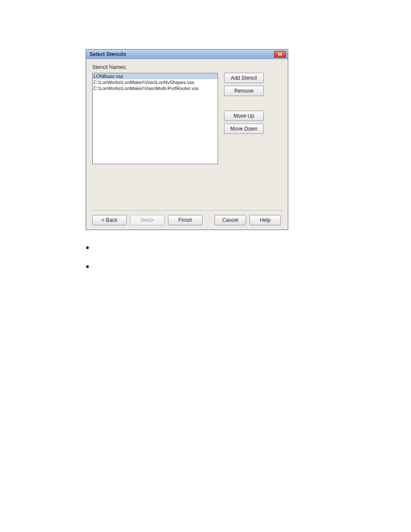 This screenshot has height=532, width=411. I want to click on content-row: LONBasic.vss C:\LonWorks\LonMaker\Visio\…, so click(187, 118).